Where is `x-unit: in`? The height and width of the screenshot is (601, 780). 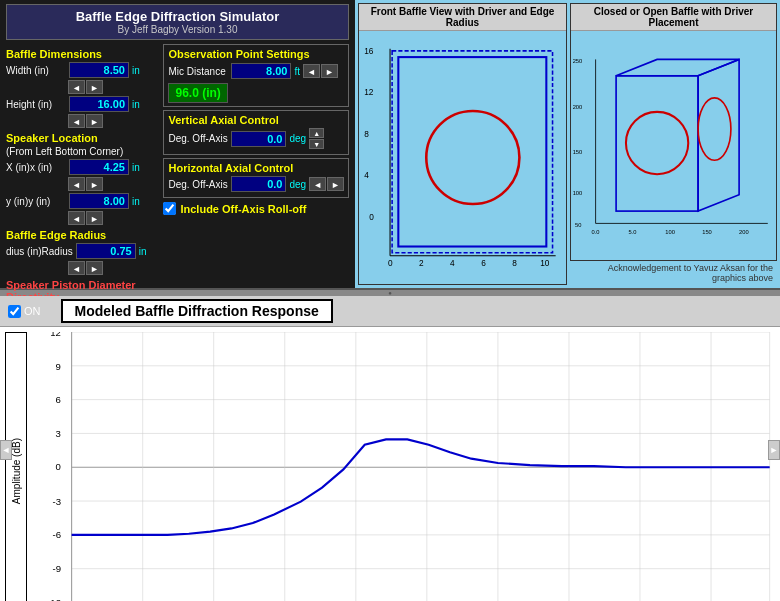 x-unit: in is located at coordinates (136, 168).